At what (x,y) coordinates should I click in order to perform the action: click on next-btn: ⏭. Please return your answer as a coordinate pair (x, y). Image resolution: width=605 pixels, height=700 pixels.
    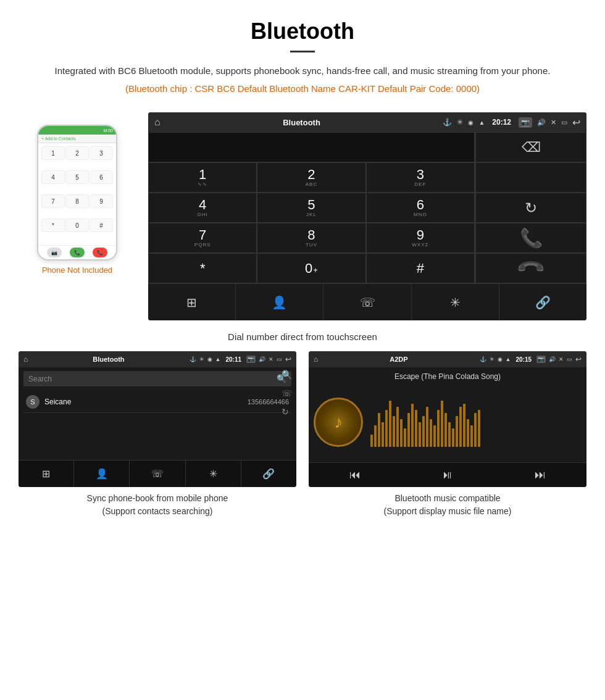
    Looking at the image, I should click on (540, 475).